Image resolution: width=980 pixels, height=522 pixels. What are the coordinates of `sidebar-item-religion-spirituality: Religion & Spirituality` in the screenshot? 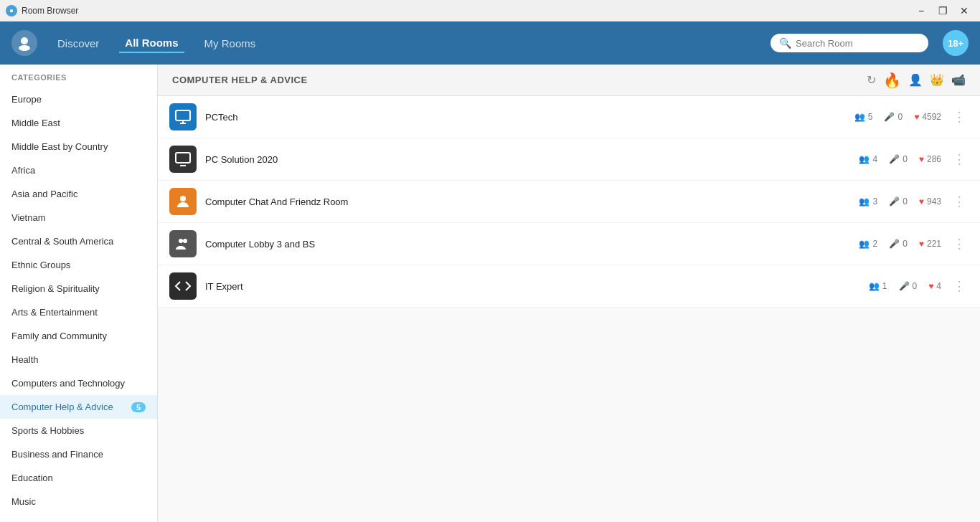 It's located at (79, 288).